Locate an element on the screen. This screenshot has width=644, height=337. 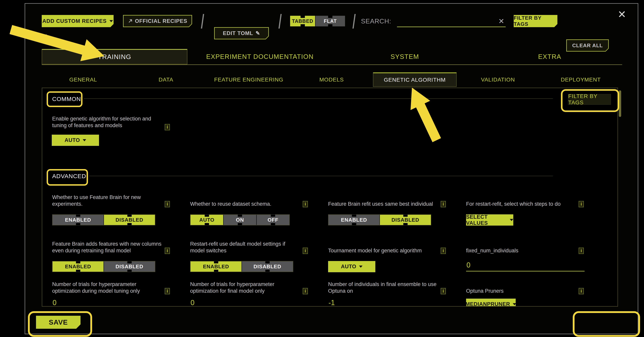
view-tabbed-option: TABBED is located at coordinates (302, 21).